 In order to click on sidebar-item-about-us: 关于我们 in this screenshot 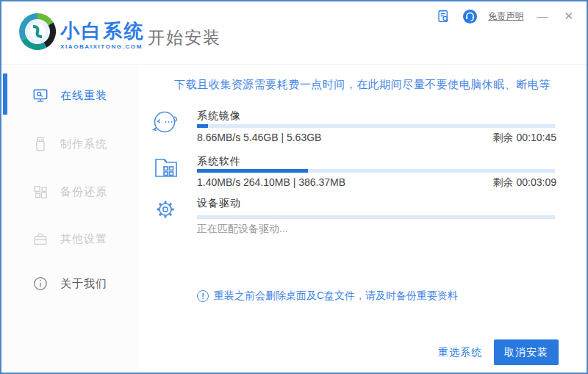, I will do `click(70, 284)`.